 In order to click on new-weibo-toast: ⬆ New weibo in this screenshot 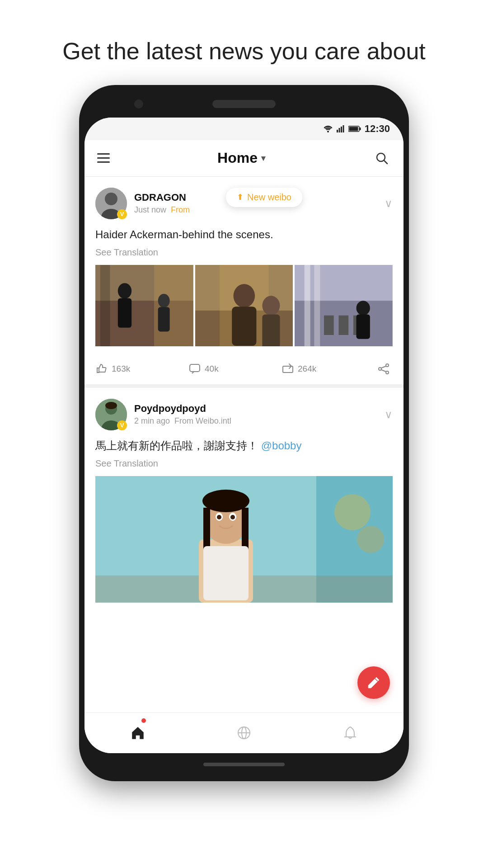, I will do `click(264, 197)`.